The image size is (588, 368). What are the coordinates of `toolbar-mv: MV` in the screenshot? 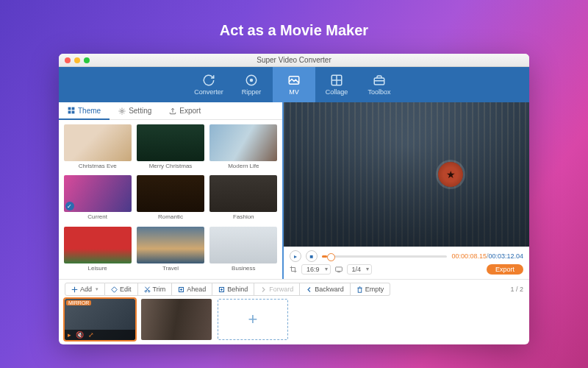 It's located at (294, 85).